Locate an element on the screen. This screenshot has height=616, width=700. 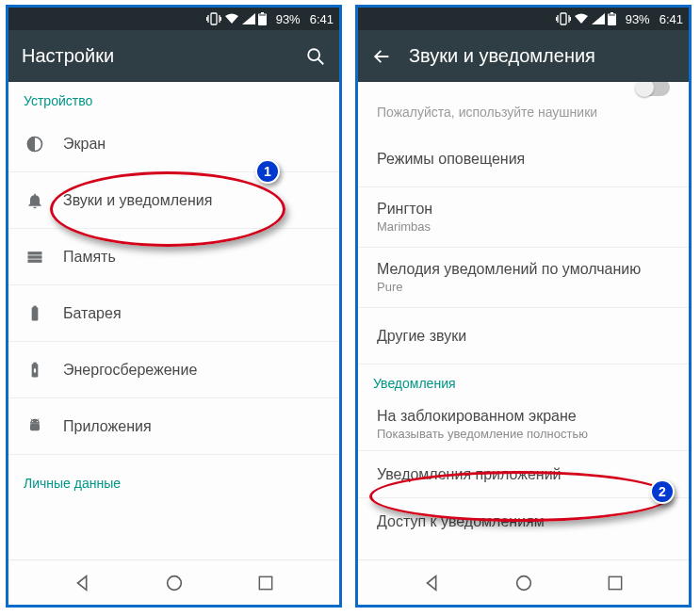
item-other-sounds: Другие звуки is located at coordinates (524, 336).